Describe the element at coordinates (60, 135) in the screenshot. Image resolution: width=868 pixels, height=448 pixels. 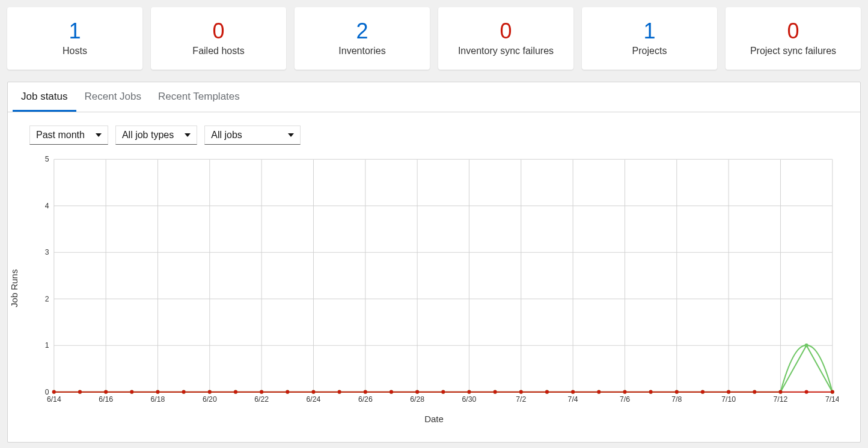
I see `period-select-value: Past month` at that location.